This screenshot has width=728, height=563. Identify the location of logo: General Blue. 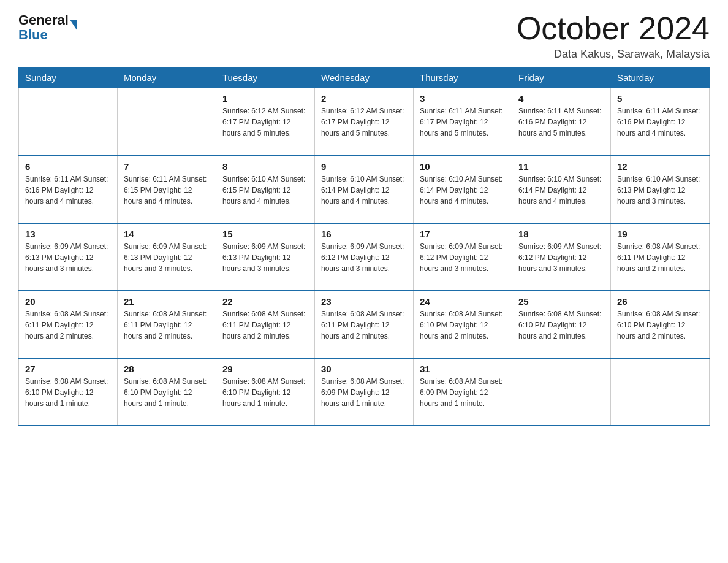
(48, 27).